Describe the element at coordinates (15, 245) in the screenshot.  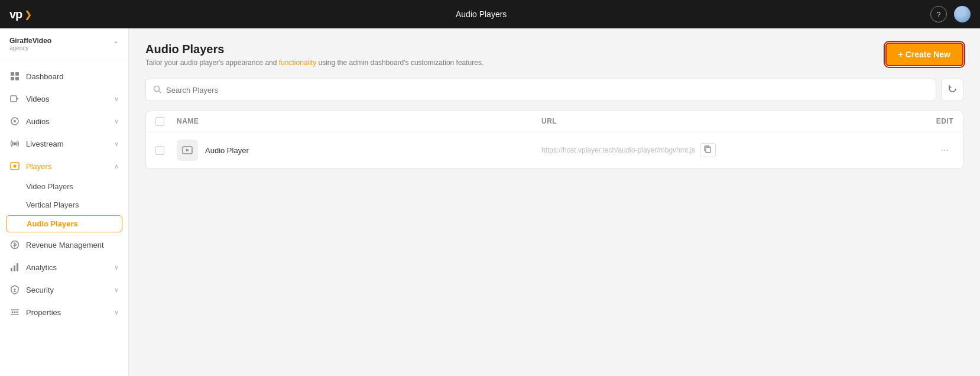
I see `revenue-icon` at that location.